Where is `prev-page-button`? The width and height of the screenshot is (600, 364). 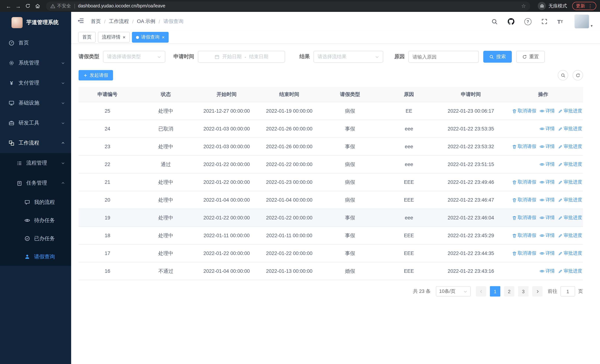 prev-page-button is located at coordinates (481, 291).